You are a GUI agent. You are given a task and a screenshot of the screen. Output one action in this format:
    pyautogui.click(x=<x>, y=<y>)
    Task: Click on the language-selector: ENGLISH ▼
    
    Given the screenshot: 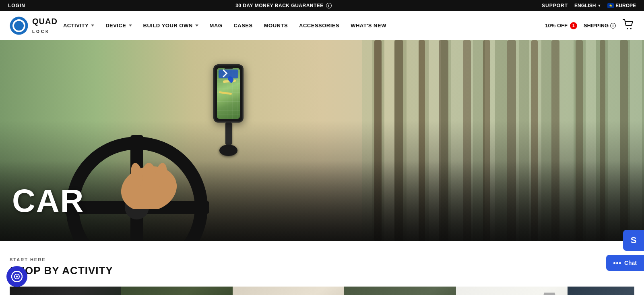 What is the action you would take?
    pyautogui.click(x=588, y=6)
    